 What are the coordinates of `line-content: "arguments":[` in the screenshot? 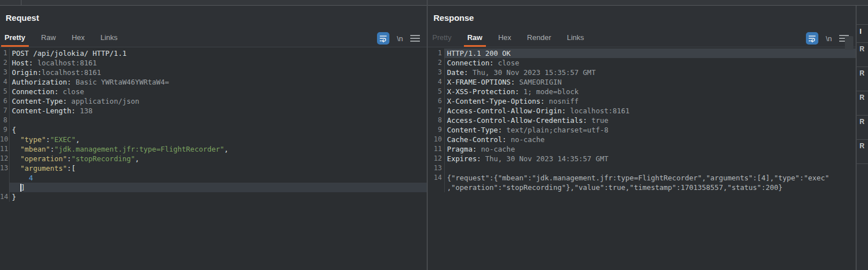 It's located at (218, 168).